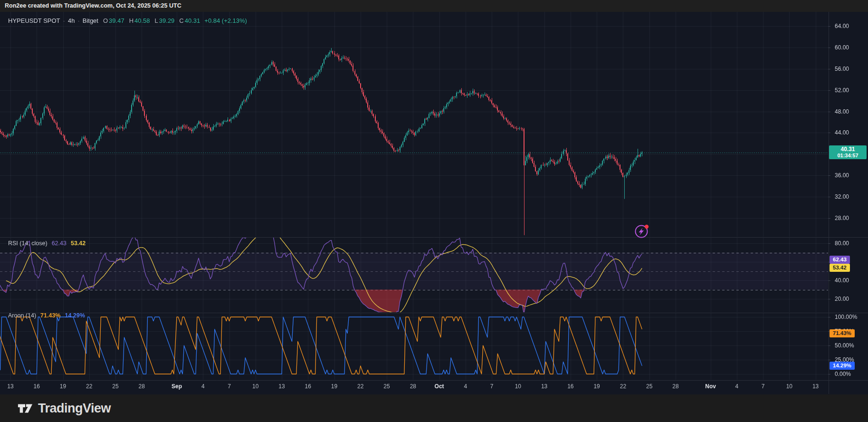  What do you see at coordinates (849, 90) in the screenshot?
I see `price-axis-label: 52.00` at bounding box center [849, 90].